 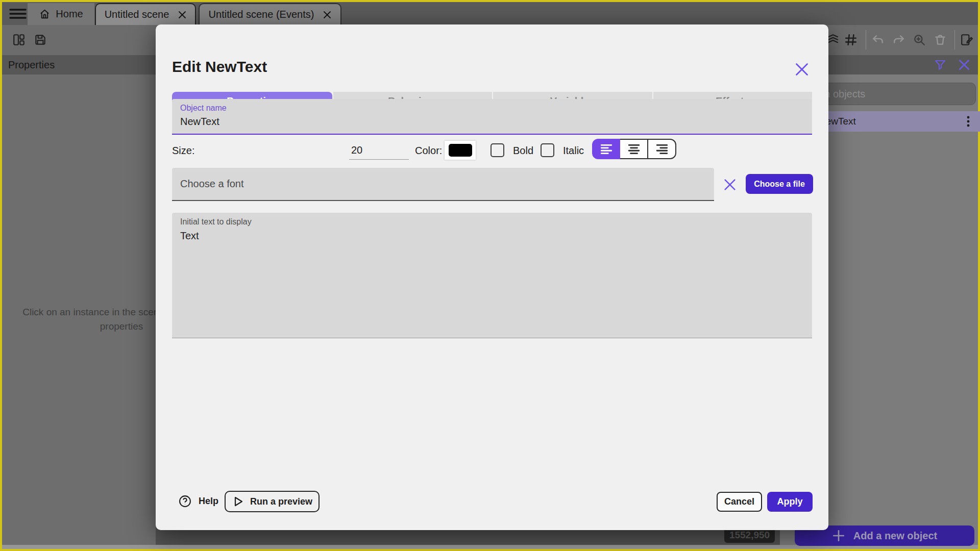 What do you see at coordinates (574, 151) in the screenshot?
I see `italic-label: Italic` at bounding box center [574, 151].